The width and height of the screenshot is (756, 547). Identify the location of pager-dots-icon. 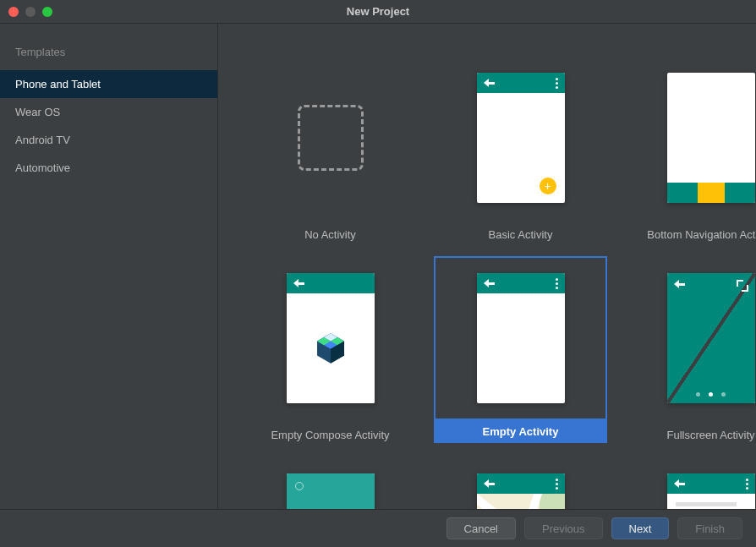
(711, 394).